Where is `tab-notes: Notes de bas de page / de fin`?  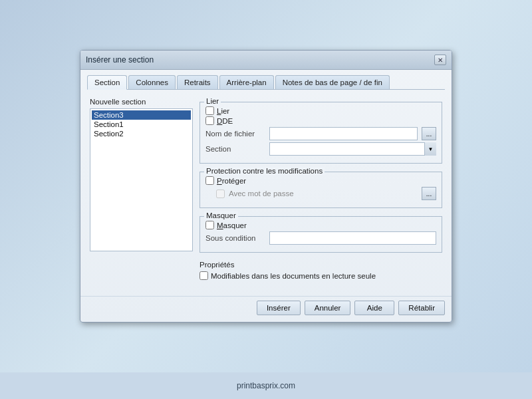
tab-notes: Notes de bas de page / de fin is located at coordinates (332, 82).